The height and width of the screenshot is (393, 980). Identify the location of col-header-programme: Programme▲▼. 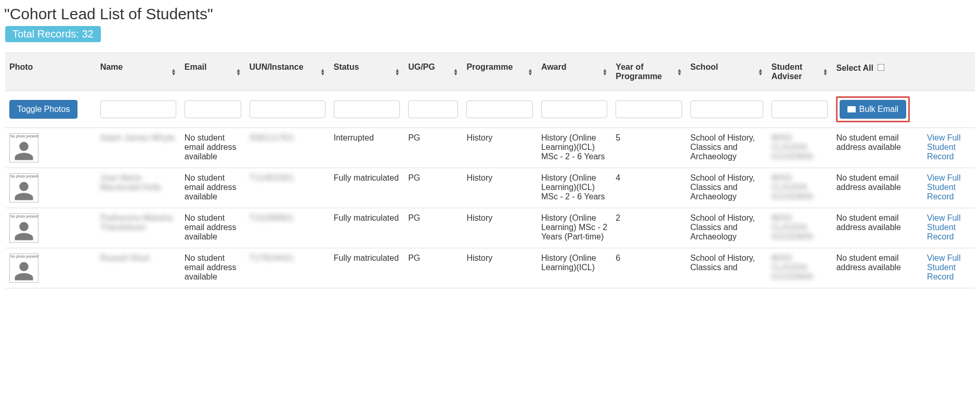
(499, 72).